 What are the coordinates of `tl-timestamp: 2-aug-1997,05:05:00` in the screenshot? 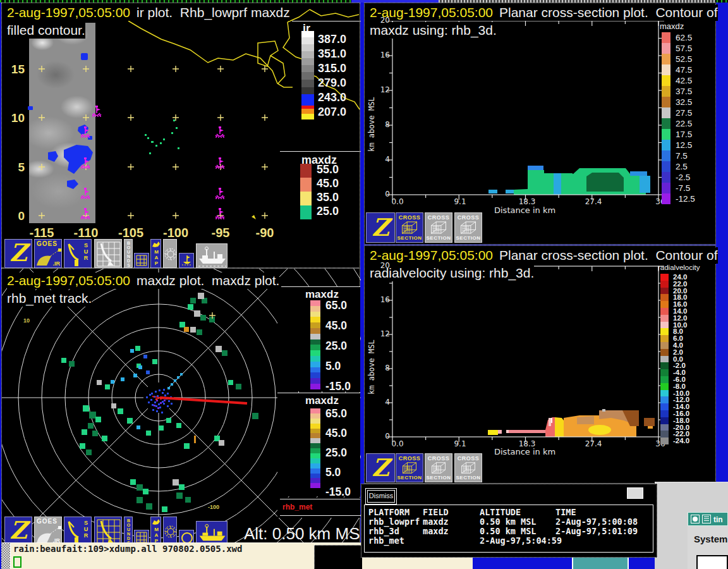 It's located at (68, 13).